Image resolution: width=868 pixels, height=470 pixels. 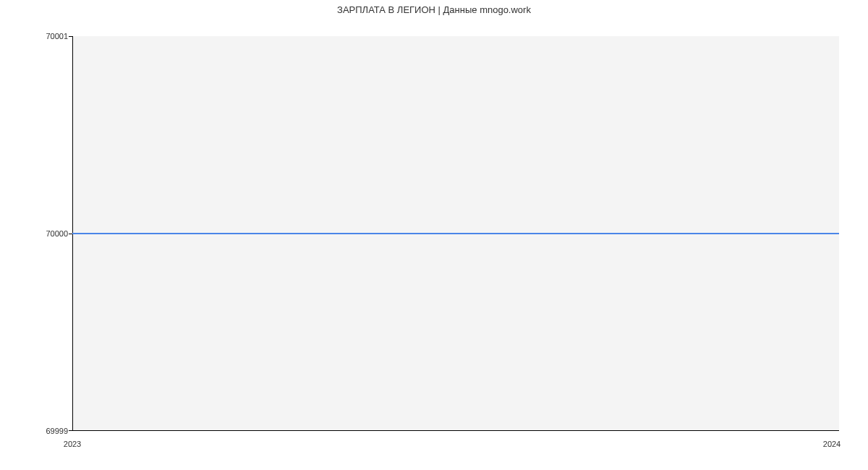 What do you see at coordinates (832, 444) in the screenshot?
I see `x-tick-label: 2024` at bounding box center [832, 444].